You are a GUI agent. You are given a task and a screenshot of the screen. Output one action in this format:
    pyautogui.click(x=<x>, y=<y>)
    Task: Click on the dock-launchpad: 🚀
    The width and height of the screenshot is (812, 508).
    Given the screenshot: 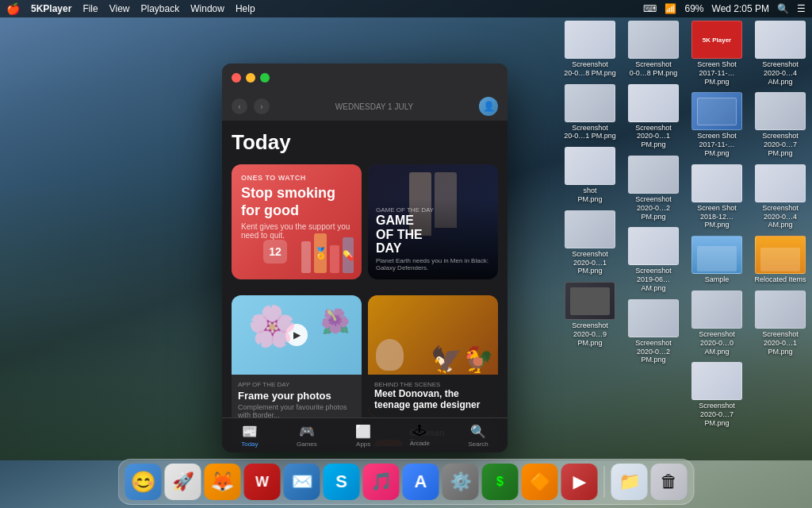 What is the action you would take?
    pyautogui.click(x=183, y=482)
    